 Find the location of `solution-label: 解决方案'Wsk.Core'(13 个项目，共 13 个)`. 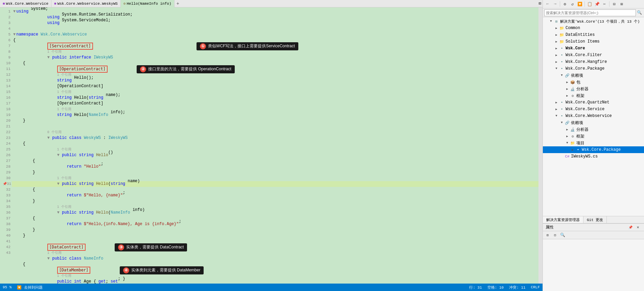

solution-label: 解决方案'Wsk.Core'(13 个项目，共 13 个) is located at coordinates (600, 22).